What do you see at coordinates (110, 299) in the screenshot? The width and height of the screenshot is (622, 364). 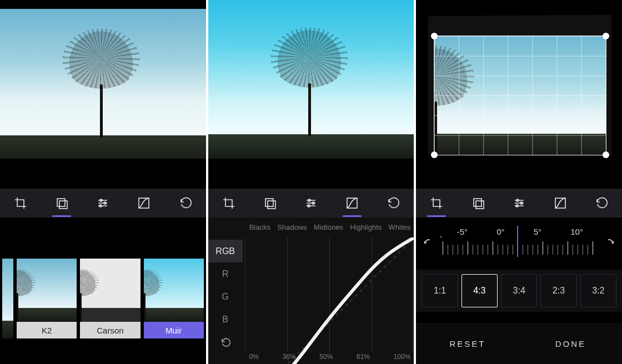 I see `filter-thumb-carson: Carson` at bounding box center [110, 299].